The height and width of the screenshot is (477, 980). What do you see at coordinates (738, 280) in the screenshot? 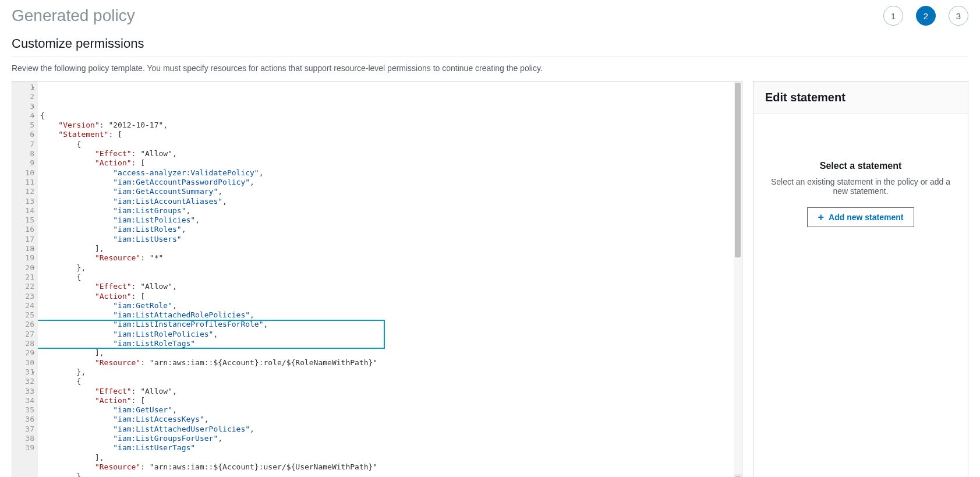
I see `vertical-scrollbar: ▾` at bounding box center [738, 280].